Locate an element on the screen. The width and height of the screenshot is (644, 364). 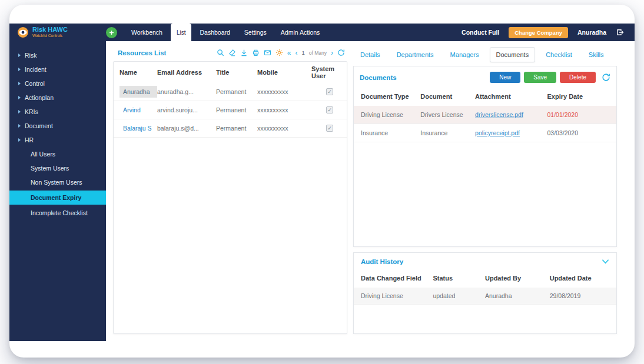
prev-page-icon: ‹ is located at coordinates (296, 53).